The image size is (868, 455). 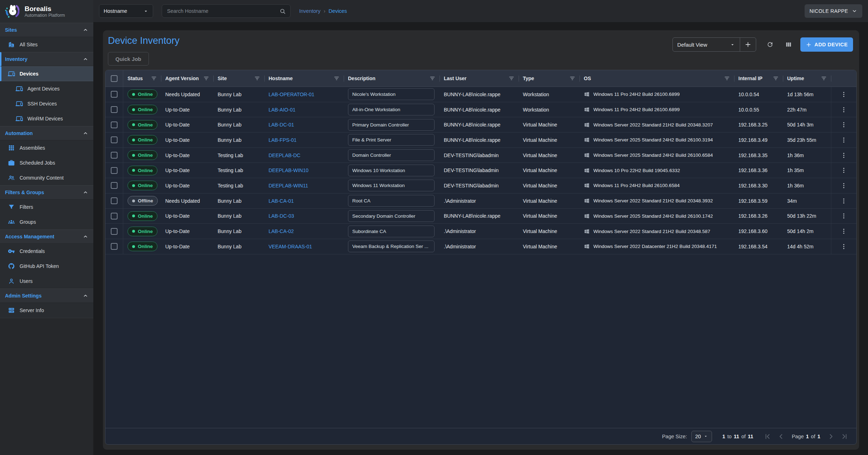 I want to click on description-field: File & Print Server, so click(x=391, y=140).